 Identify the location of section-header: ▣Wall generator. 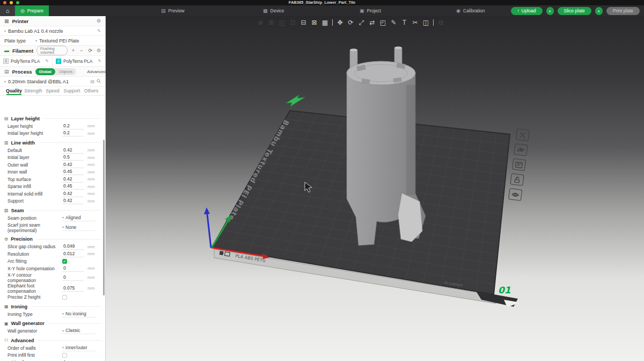
(53, 323).